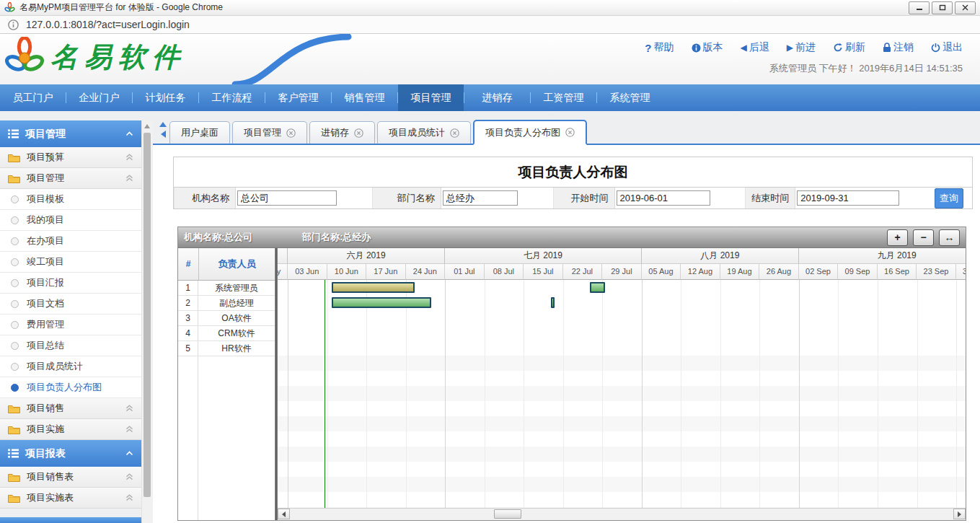  Describe the element at coordinates (965, 8) in the screenshot. I see `close-button` at that location.